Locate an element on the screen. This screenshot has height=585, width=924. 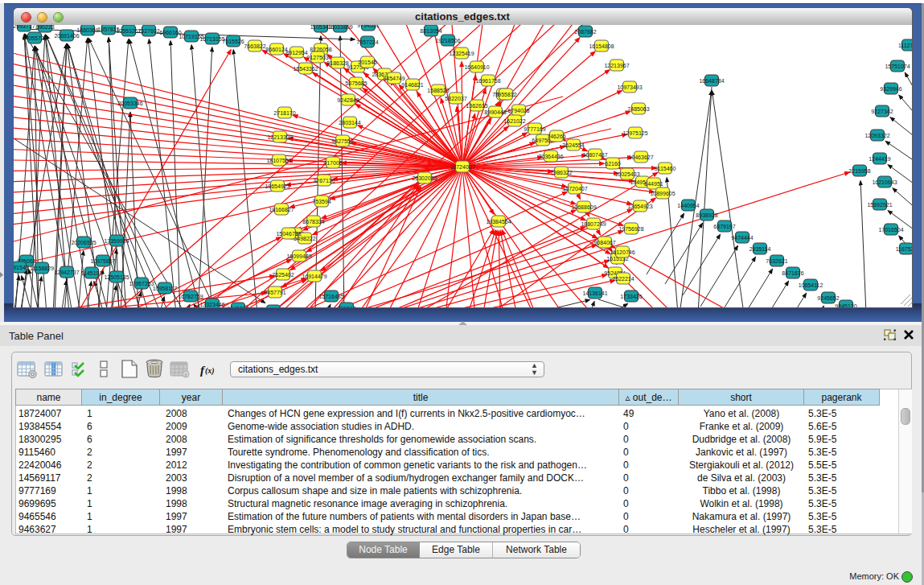
svg-text: 20206535 is located at coordinates (84, 243).